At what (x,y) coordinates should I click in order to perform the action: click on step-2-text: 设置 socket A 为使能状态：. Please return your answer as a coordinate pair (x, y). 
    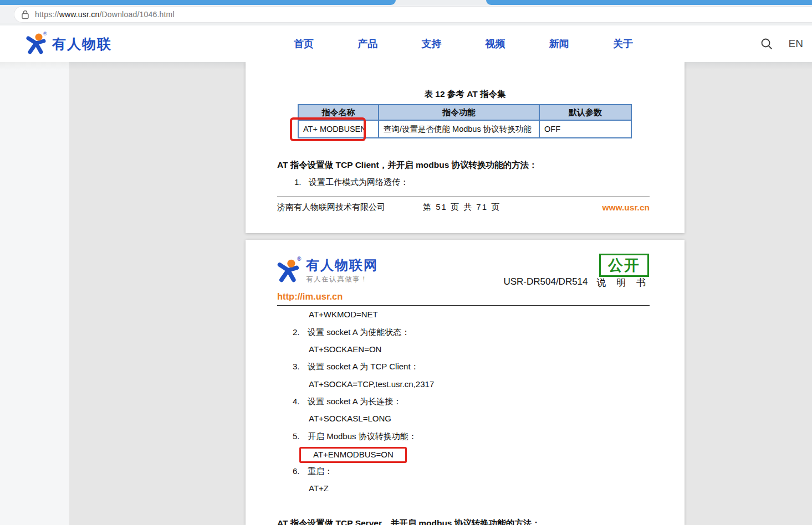
    Looking at the image, I should click on (359, 332).